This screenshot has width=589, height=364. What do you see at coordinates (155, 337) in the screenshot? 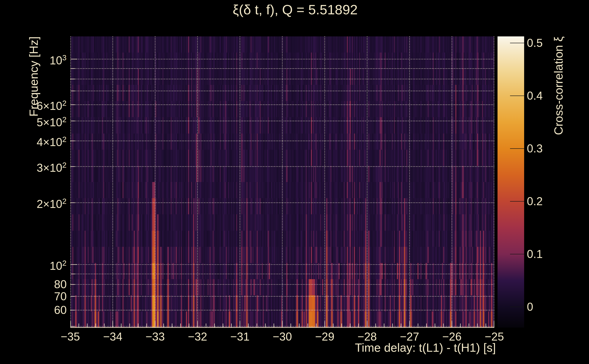
I see `x-tick-label: −33` at bounding box center [155, 337].